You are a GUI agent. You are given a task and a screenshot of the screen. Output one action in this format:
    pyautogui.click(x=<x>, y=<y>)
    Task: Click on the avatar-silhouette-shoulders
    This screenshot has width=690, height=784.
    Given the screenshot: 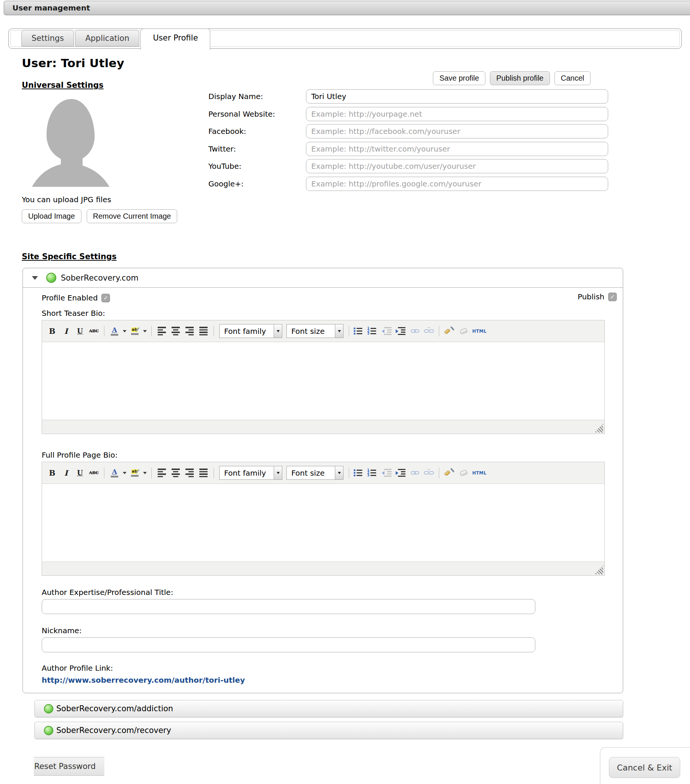 What is the action you would take?
    pyautogui.click(x=71, y=175)
    